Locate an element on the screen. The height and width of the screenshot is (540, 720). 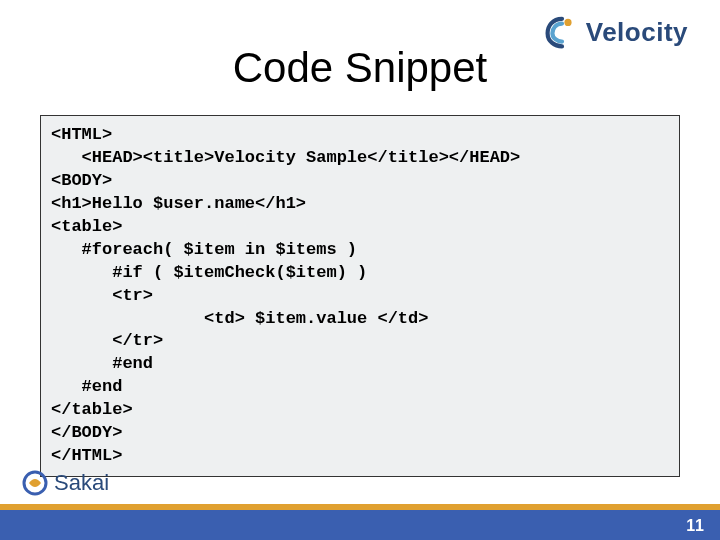
footer-bar: 11 is located at coordinates (360, 525).